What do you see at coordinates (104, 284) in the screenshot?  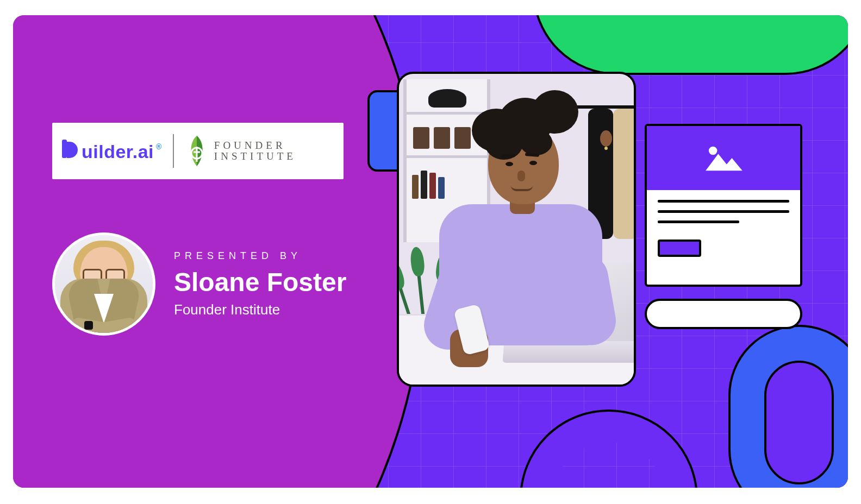 I see `presenter-avatar` at bounding box center [104, 284].